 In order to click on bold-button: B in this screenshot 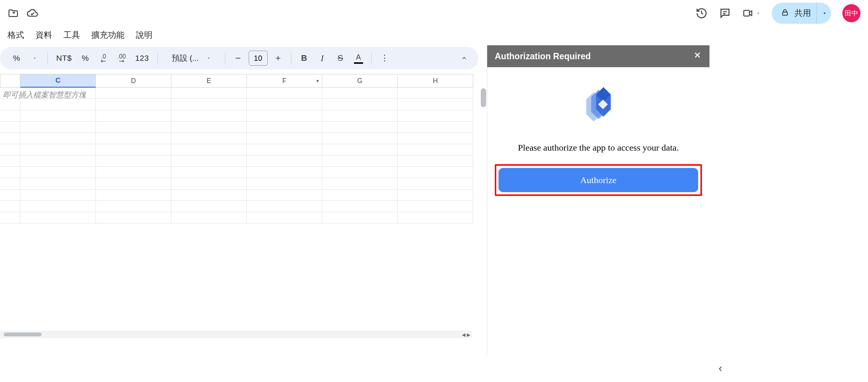, I will do `click(304, 58)`.